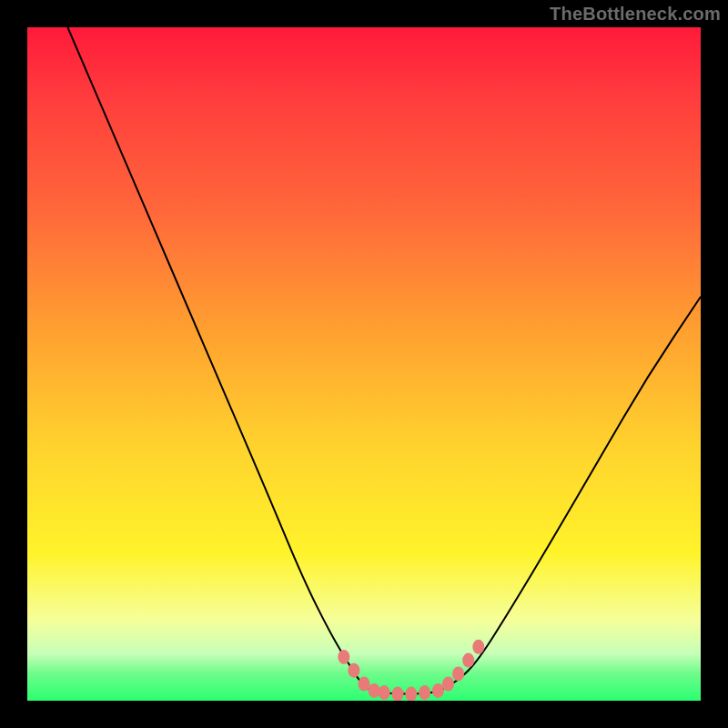 This screenshot has width=728, height=728. Describe the element at coordinates (635, 15) in the screenshot. I see `watermark-label: TheBottleneck.com` at that location.